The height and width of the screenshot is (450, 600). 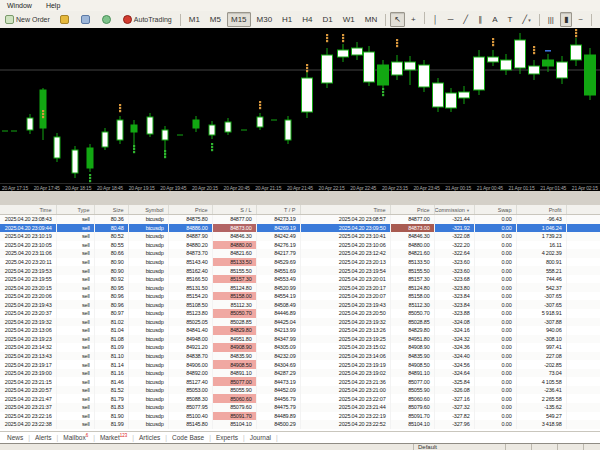 What do you see at coordinates (108, 20) in the screenshot?
I see `community-button` at bounding box center [108, 20].